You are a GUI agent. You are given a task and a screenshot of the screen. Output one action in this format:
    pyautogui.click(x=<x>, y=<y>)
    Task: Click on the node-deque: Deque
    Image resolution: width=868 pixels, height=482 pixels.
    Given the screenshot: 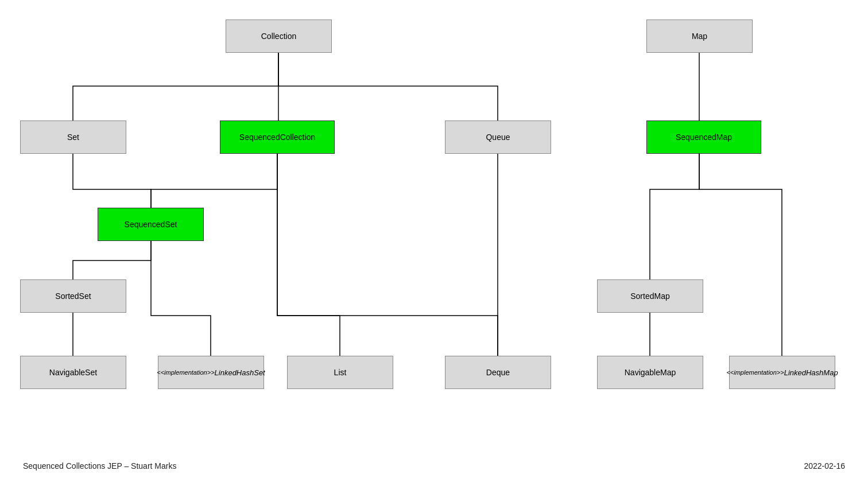 What is the action you would take?
    pyautogui.click(x=498, y=372)
    